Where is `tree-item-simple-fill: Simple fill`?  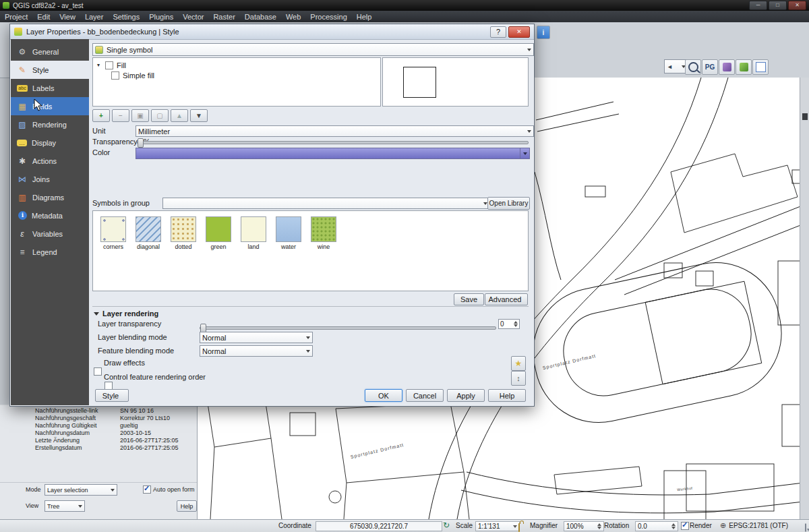
tree-item-simple-fill: Simple fill is located at coordinates (237, 76).